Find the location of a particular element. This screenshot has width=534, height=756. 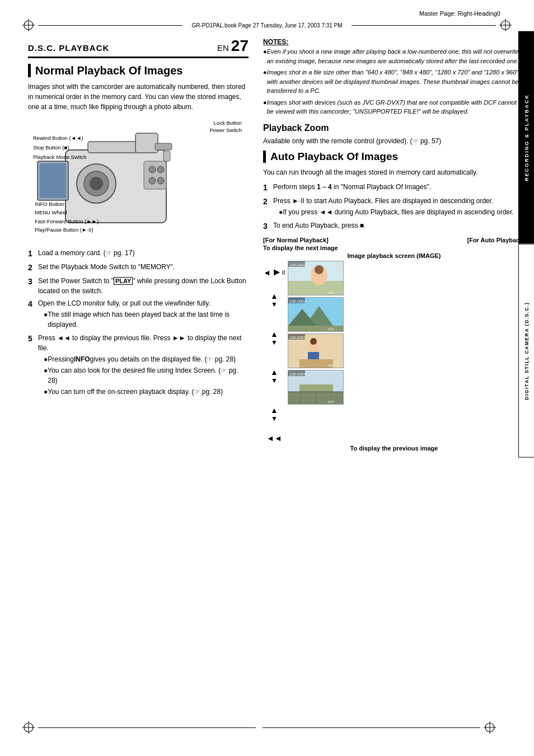

down-arrow-4: ▼ is located at coordinates (274, 419).